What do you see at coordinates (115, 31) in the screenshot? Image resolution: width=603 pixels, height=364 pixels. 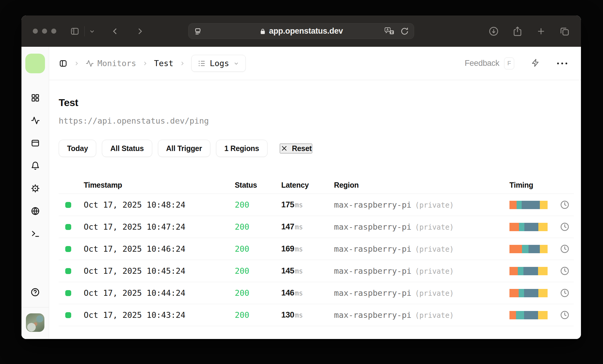 I see `back-icon` at bounding box center [115, 31].